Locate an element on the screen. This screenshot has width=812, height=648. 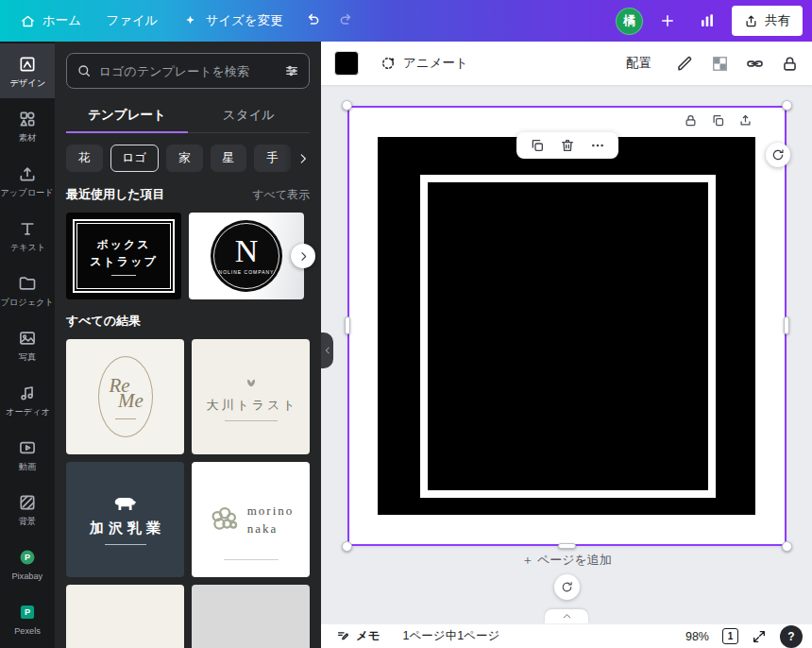
resize-label: サイズを変更 is located at coordinates (244, 21).